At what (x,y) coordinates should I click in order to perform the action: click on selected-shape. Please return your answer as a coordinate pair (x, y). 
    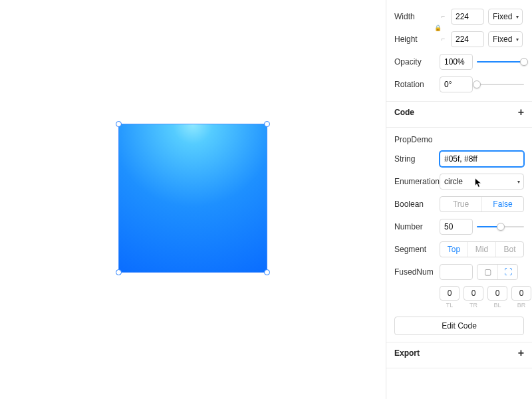
    Looking at the image, I should click on (193, 198).